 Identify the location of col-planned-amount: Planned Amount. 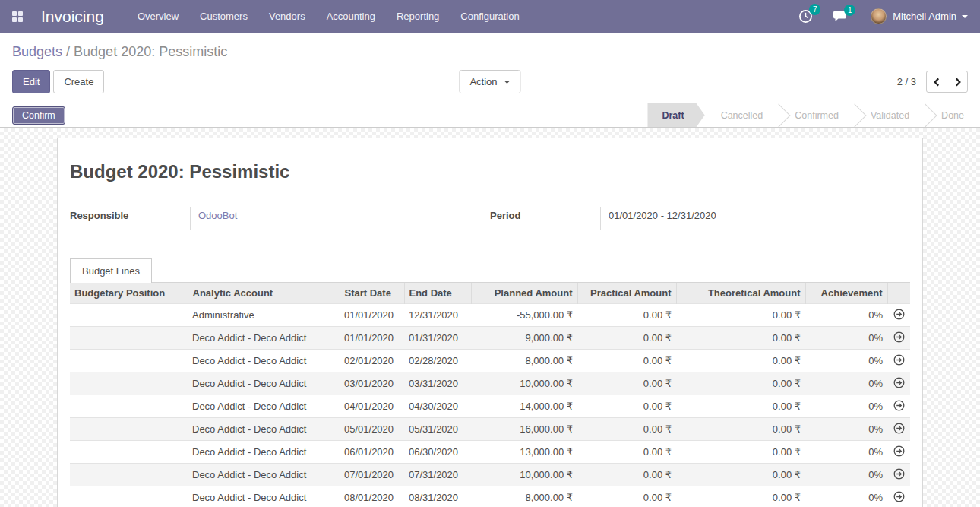
(524, 293).